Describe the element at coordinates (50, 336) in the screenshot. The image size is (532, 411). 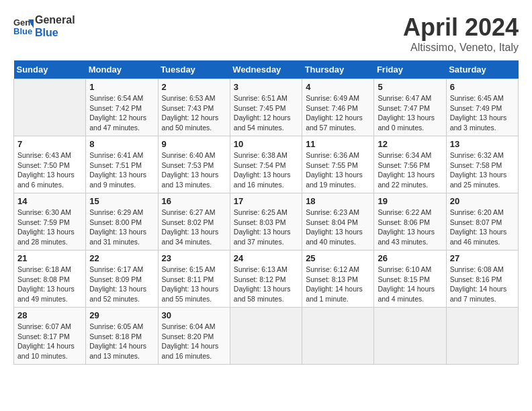
I see `calendar-cell: 28Sunrise: 6:07 AM Sunset: 8:17 PM Dayli…` at that location.